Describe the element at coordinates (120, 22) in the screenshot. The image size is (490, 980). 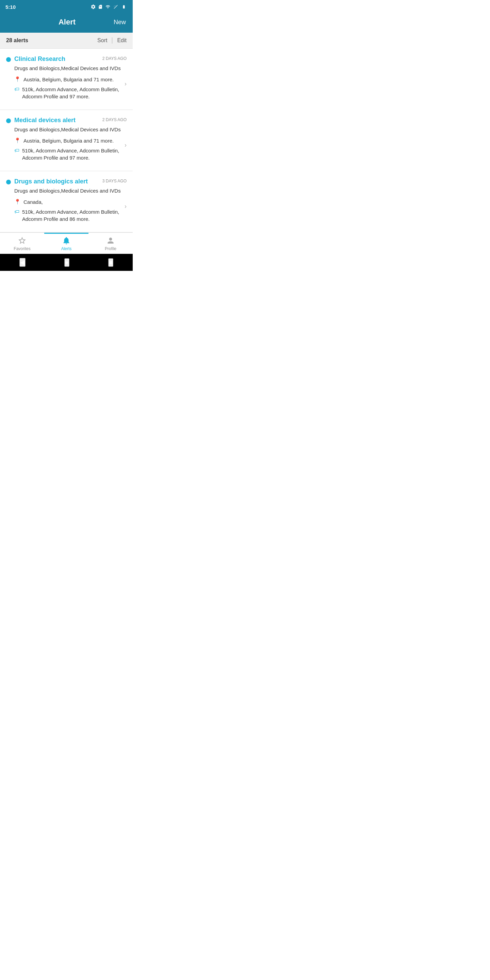
I see `new-button: New` at that location.